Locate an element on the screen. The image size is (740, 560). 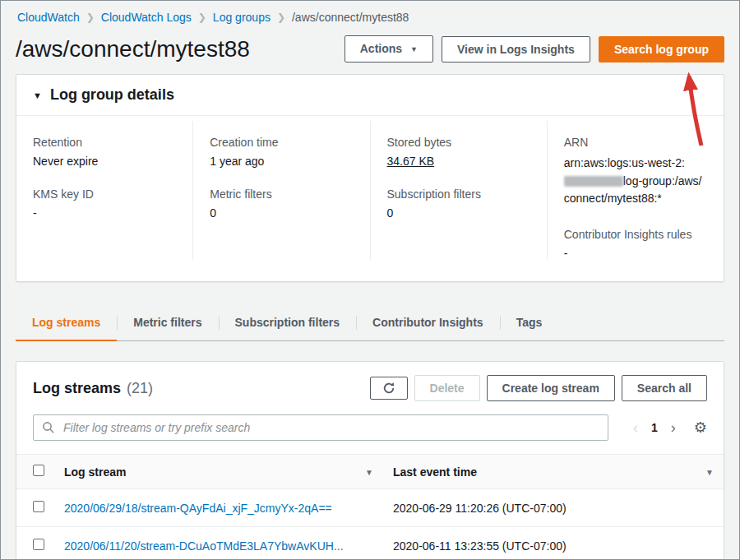
column-header-last-event-time: Last event time is located at coordinates (435, 472).